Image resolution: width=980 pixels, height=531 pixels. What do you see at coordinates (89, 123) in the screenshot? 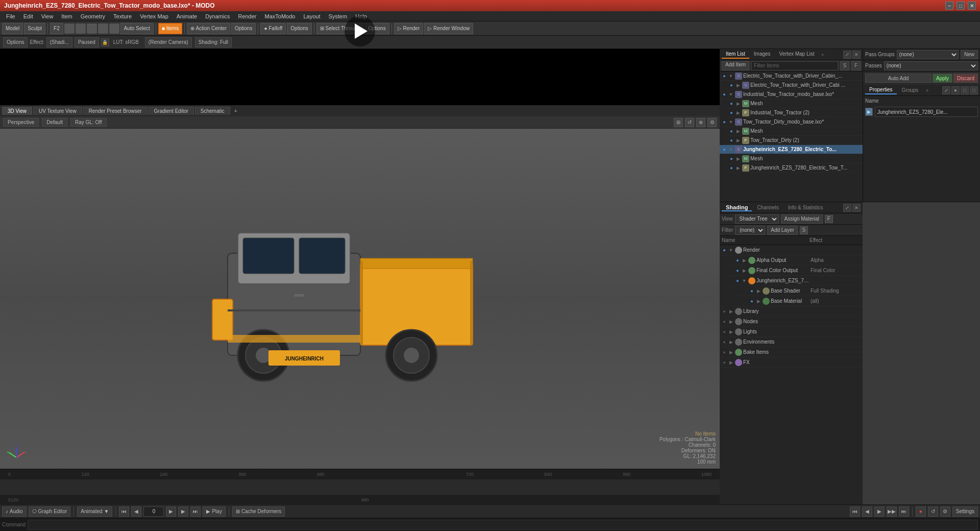
I see `ray-gl-btn: Ray GL: Off` at bounding box center [89, 123].